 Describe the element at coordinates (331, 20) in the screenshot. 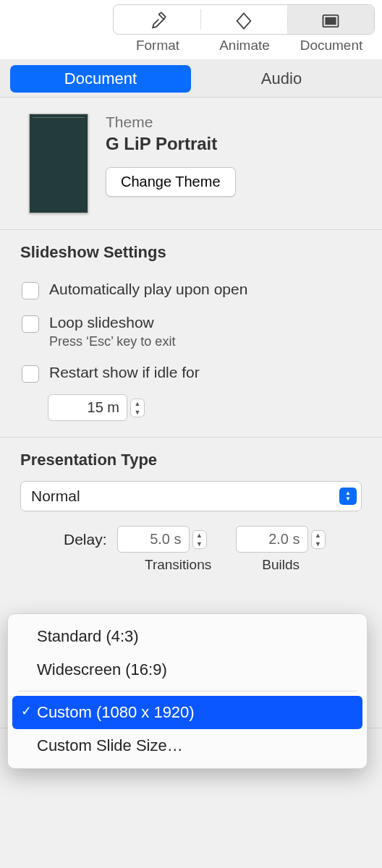

I see `tab-document` at that location.